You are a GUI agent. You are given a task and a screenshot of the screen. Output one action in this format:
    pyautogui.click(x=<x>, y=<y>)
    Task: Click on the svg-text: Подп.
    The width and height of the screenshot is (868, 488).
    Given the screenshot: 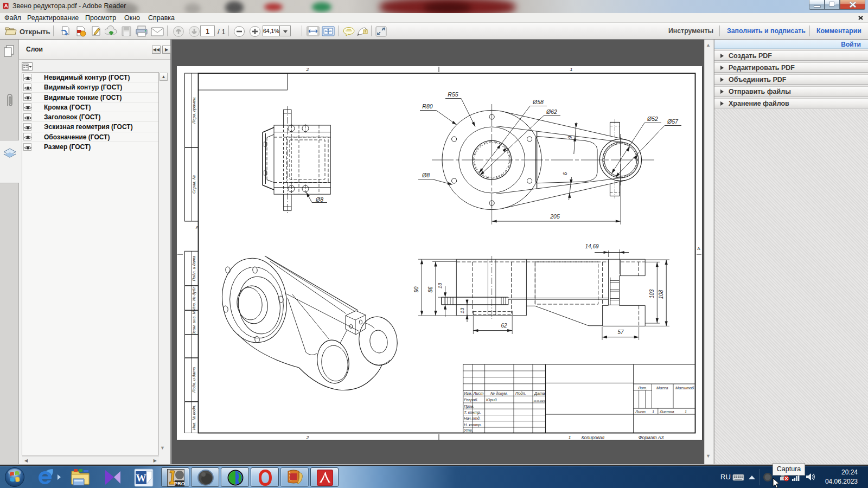 What is the action you would take?
    pyautogui.click(x=521, y=394)
    